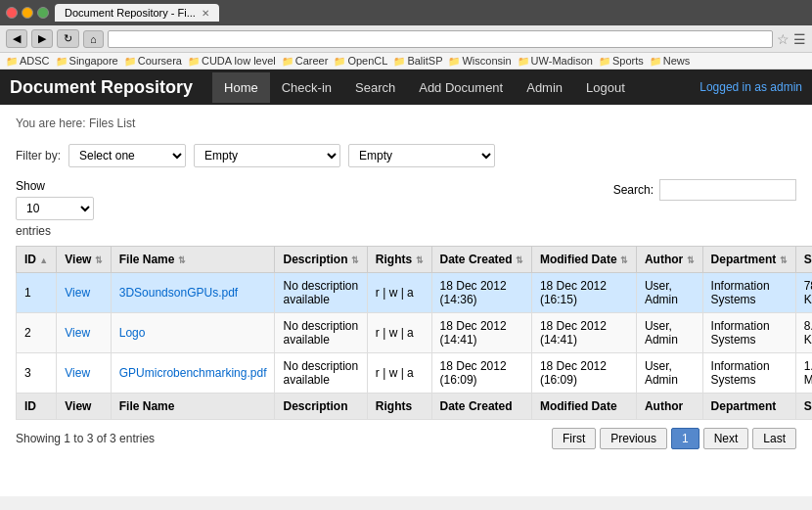 The height and width of the screenshot is (510, 812). What do you see at coordinates (556, 61) in the screenshot?
I see `bookmark-uwmadison: 📁 UW-Madison` at bounding box center [556, 61].